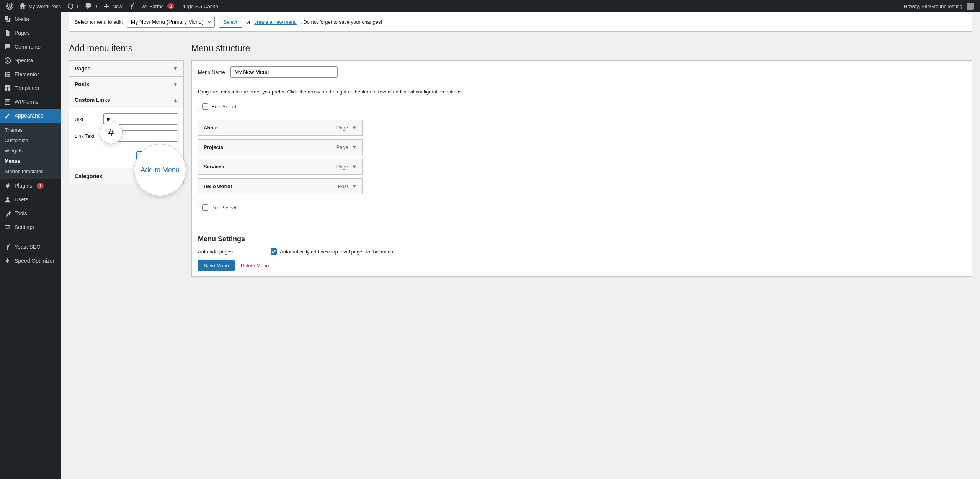  I want to click on sidebar-label: Elementor, so click(27, 74).